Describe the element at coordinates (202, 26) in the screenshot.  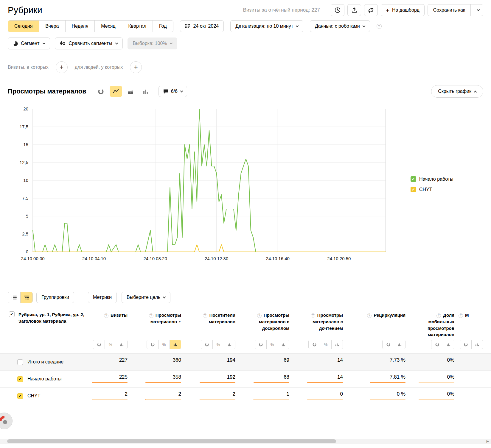
I see `date-picker-button: 24 окт 2024` at that location.